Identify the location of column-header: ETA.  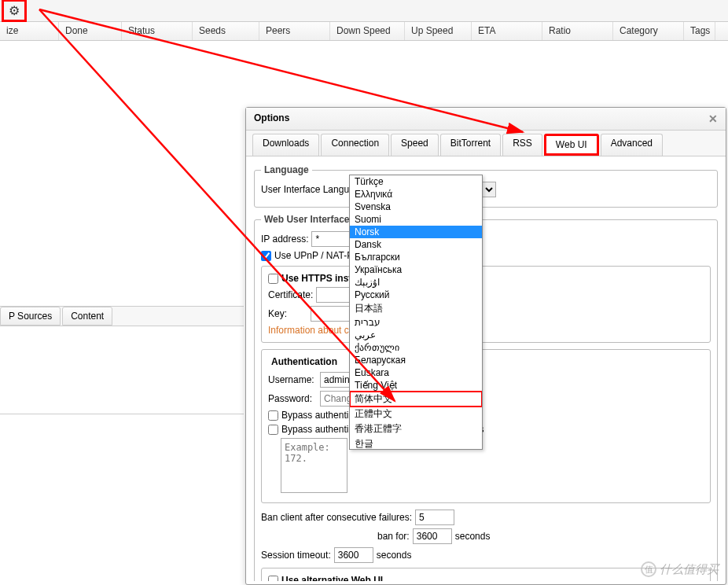
(507, 31).